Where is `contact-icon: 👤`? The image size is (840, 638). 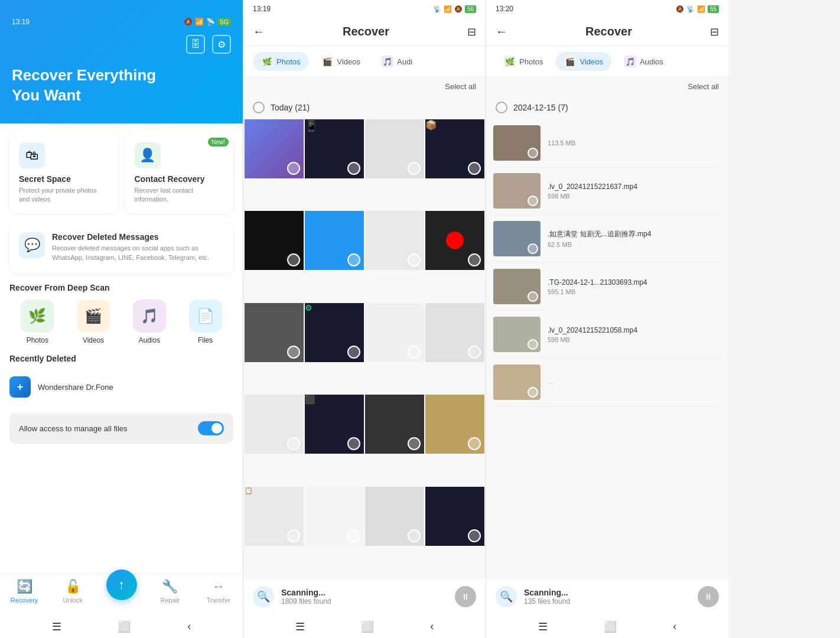 contact-icon: 👤 is located at coordinates (148, 155).